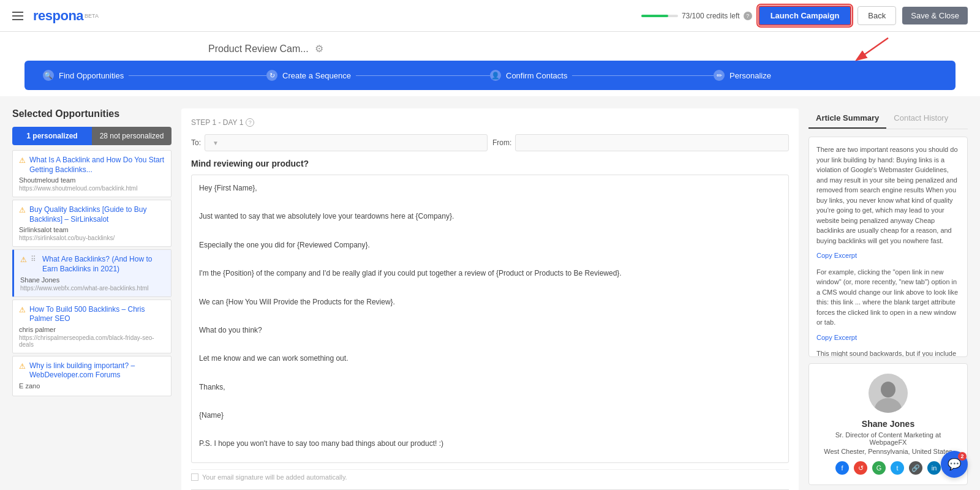 This screenshot has height=490, width=980. I want to click on tab-bar: 1 personalized 28 not personalized, so click(92, 136).